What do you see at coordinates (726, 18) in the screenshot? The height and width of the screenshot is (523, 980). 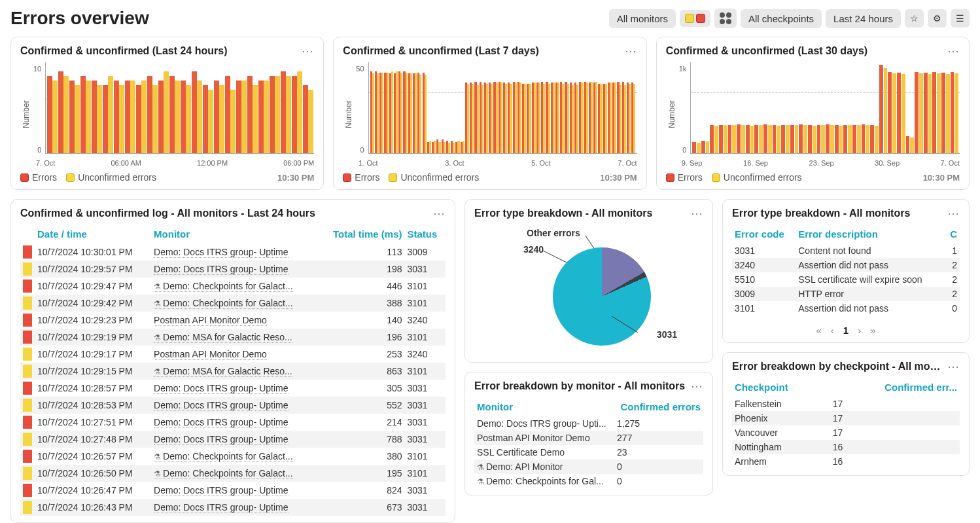 I see `filter-view-grid` at bounding box center [726, 18].